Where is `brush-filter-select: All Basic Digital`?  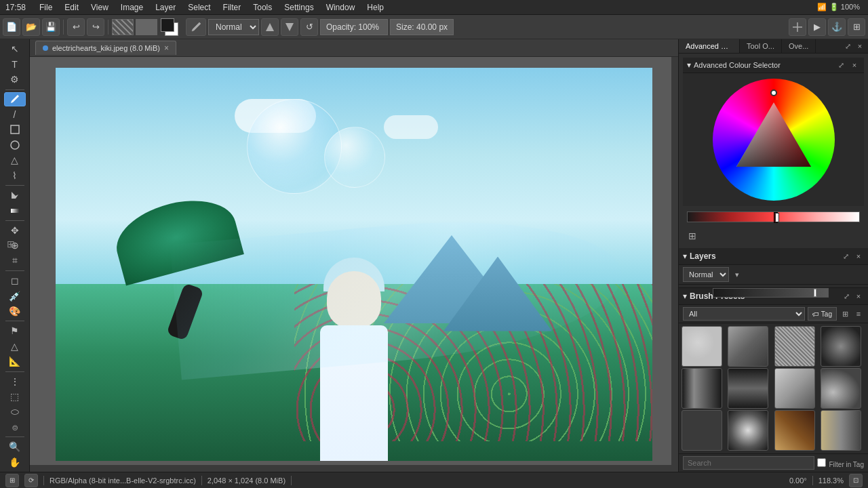
brush-filter-select: All Basic Digital is located at coordinates (744, 314).